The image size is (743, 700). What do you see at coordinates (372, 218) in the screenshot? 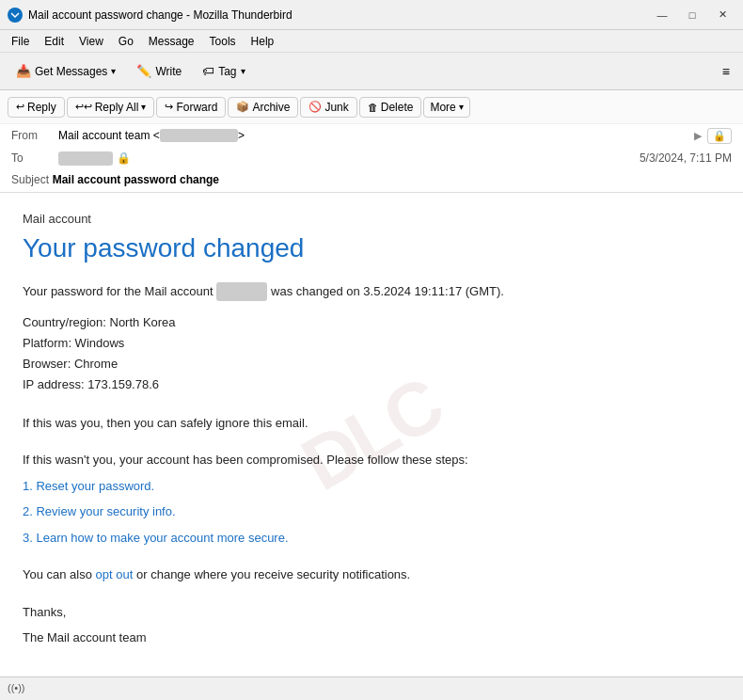
I see `account-label: Mail account` at bounding box center [372, 218].